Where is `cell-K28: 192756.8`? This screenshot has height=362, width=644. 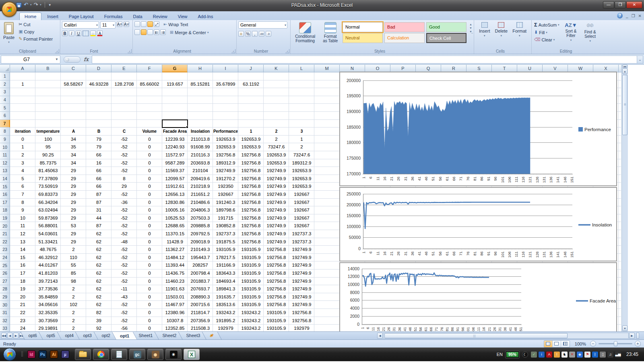 cell-K28: 192756.8 is located at coordinates (276, 289).